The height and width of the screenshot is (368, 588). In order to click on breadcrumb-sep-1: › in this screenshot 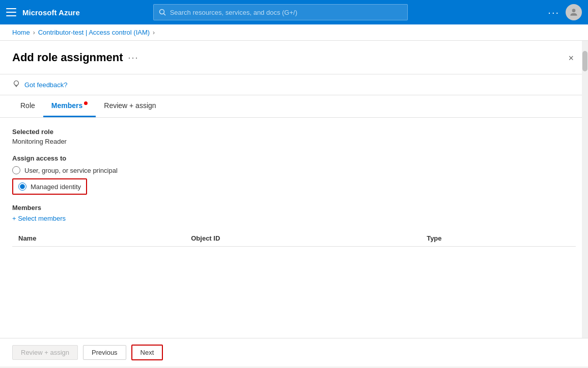, I will do `click(34, 33)`.